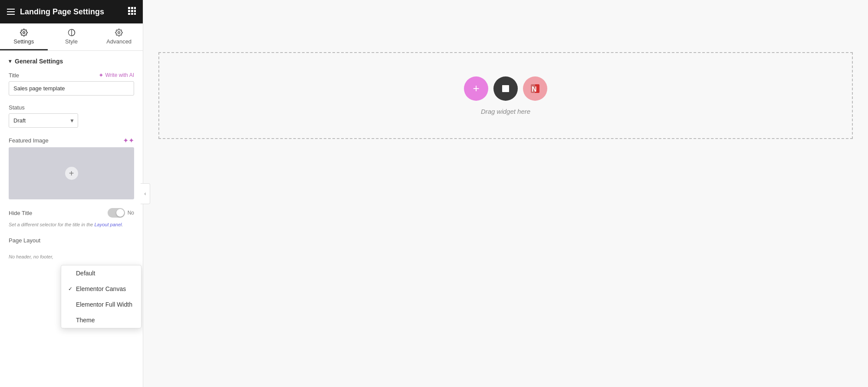 Image resolution: width=868 pixels, height=387 pixels. I want to click on tab-style: Style, so click(72, 37).